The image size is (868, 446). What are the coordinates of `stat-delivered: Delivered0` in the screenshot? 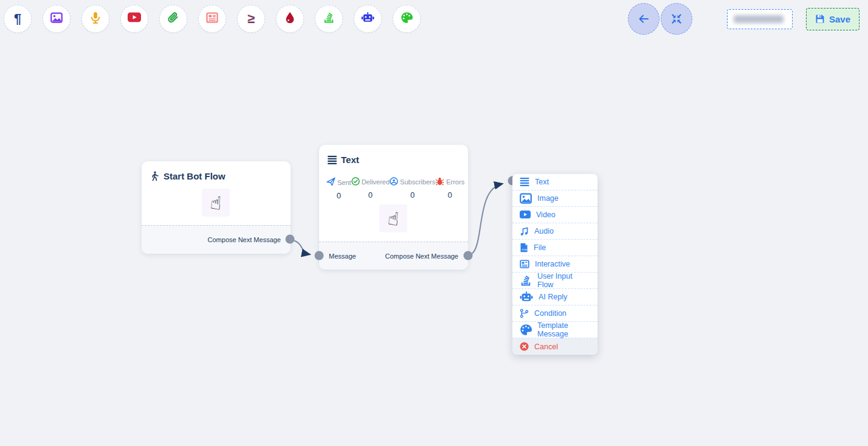 It's located at (371, 189).